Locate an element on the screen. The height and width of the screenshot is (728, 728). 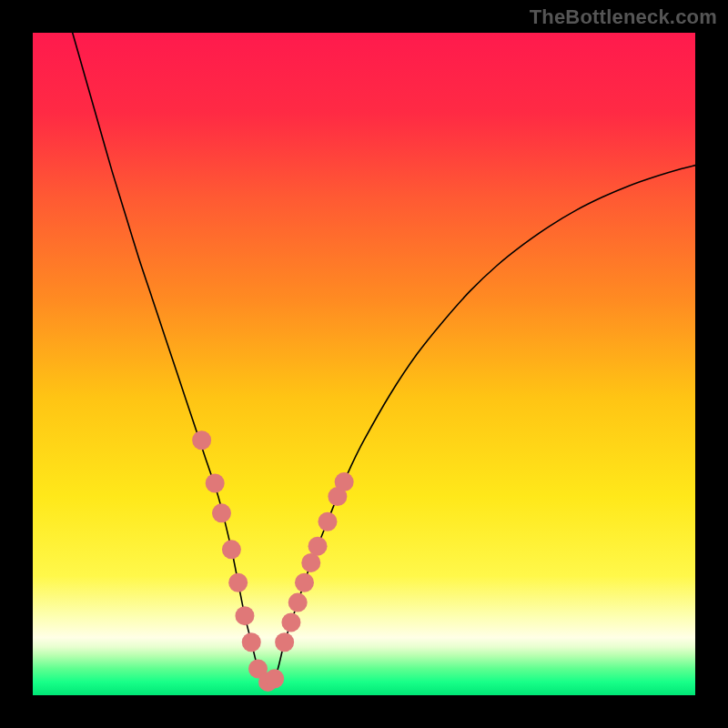
watermark-text: TheBottleneck.com is located at coordinates (623, 17).